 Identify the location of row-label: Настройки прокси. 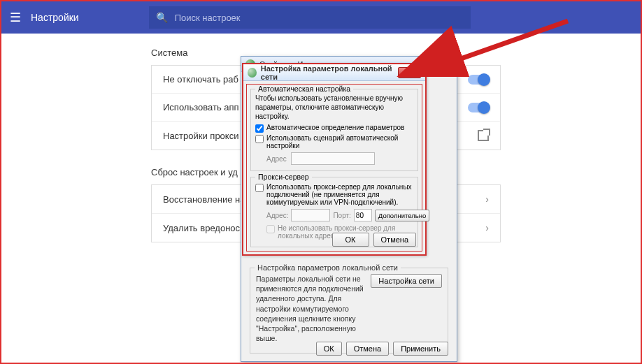
(201, 136).